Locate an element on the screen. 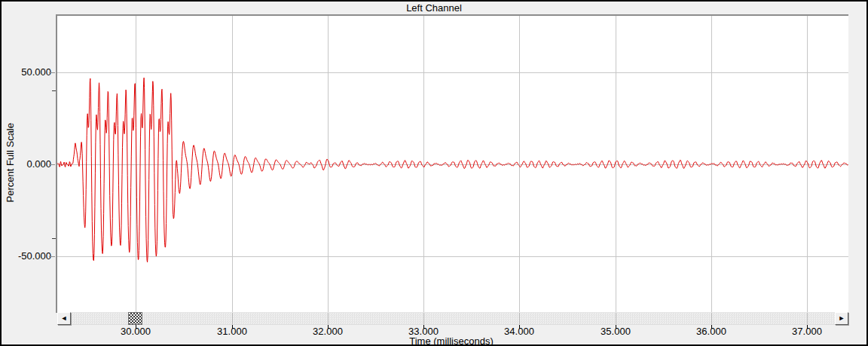  x-tick-label: 35.000 is located at coordinates (616, 332).